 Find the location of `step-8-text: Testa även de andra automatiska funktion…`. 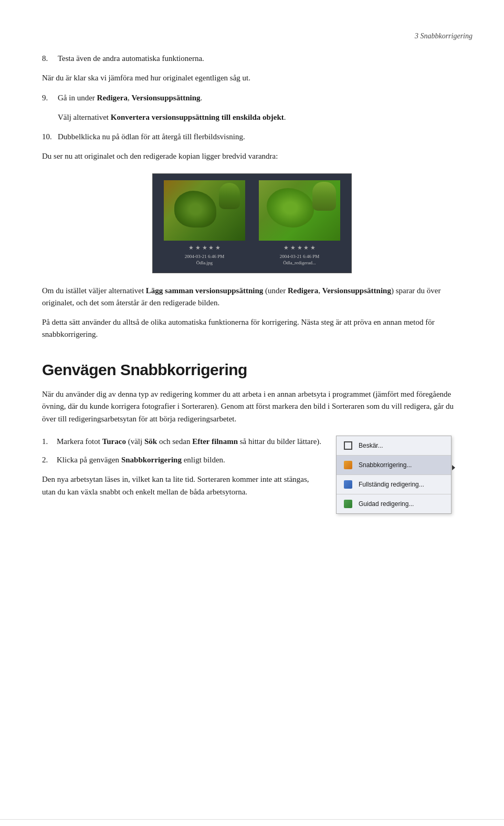

step-8-text: Testa även de andra automatiska funktion… is located at coordinates (260, 59).